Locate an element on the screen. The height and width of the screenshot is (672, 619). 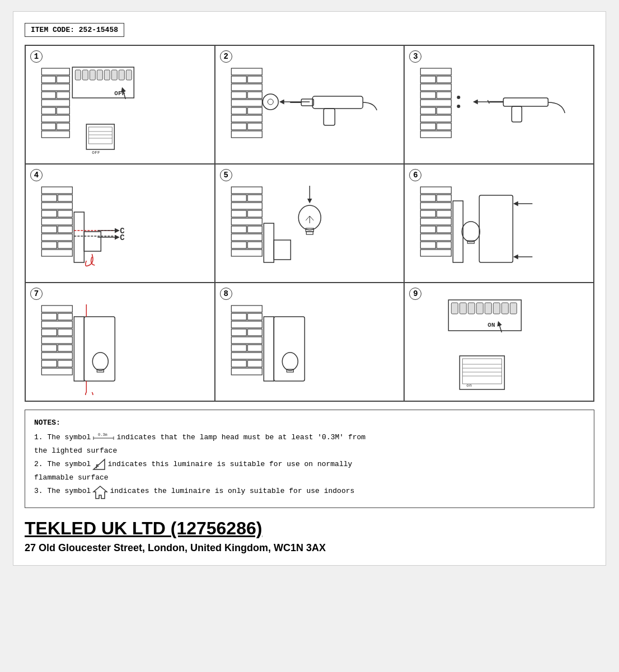
note-3-text-prefix: 3. The symbol is located at coordinates (63, 491).